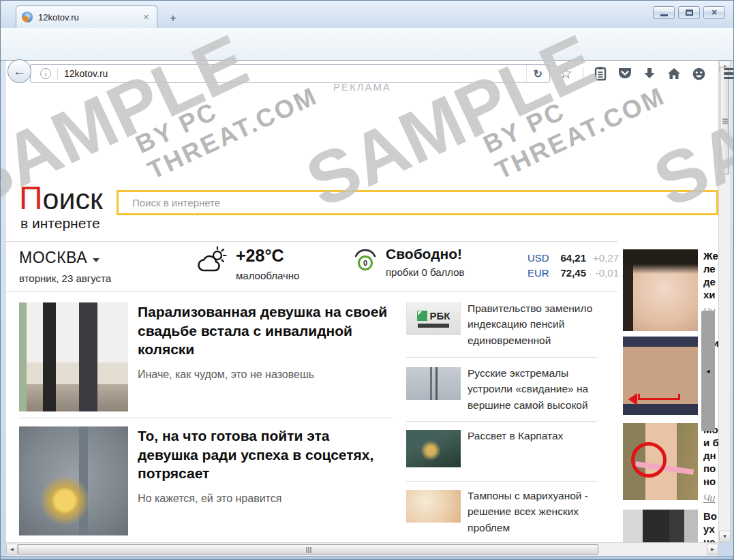 The width and height of the screenshot is (734, 560). What do you see at coordinates (532, 512) in the screenshot?
I see `news-title: Тампоны с марихуаной - решение всех женс…` at bounding box center [532, 512].